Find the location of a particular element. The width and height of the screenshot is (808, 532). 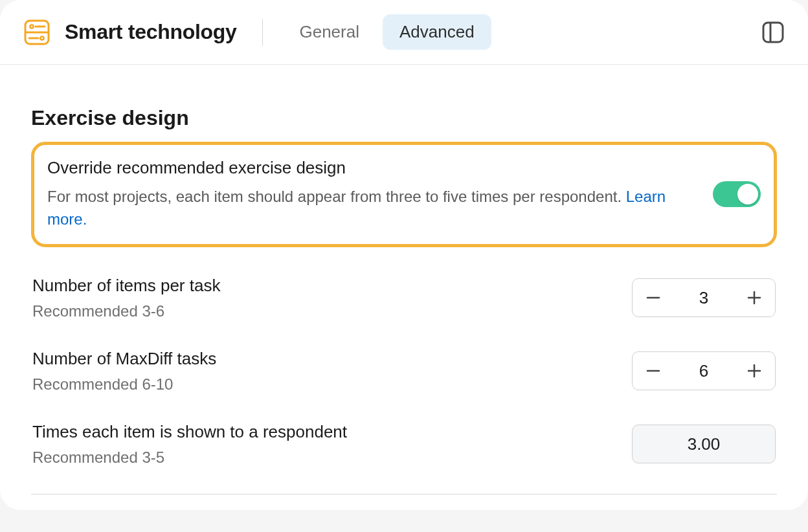

override-description: For most projects, each item should appe… is located at coordinates (365, 208).